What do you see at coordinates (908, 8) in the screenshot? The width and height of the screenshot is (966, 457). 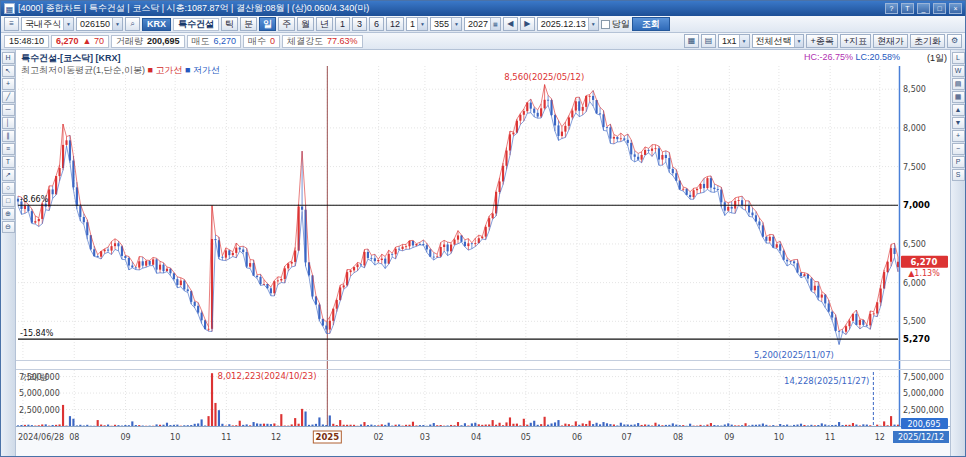 I see `topmost-button: T` at bounding box center [908, 8].